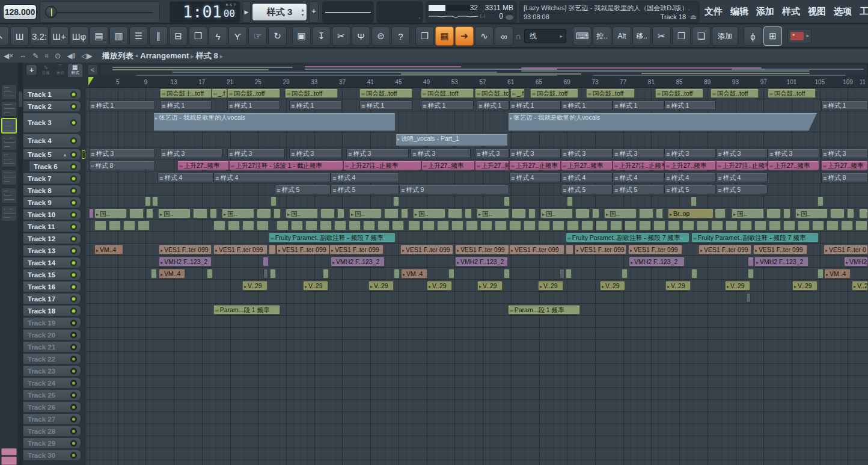 The height and width of the screenshot is (465, 868). What do you see at coordinates (765, 12) in the screenshot?
I see `menu-添加: 添加` at bounding box center [765, 12].